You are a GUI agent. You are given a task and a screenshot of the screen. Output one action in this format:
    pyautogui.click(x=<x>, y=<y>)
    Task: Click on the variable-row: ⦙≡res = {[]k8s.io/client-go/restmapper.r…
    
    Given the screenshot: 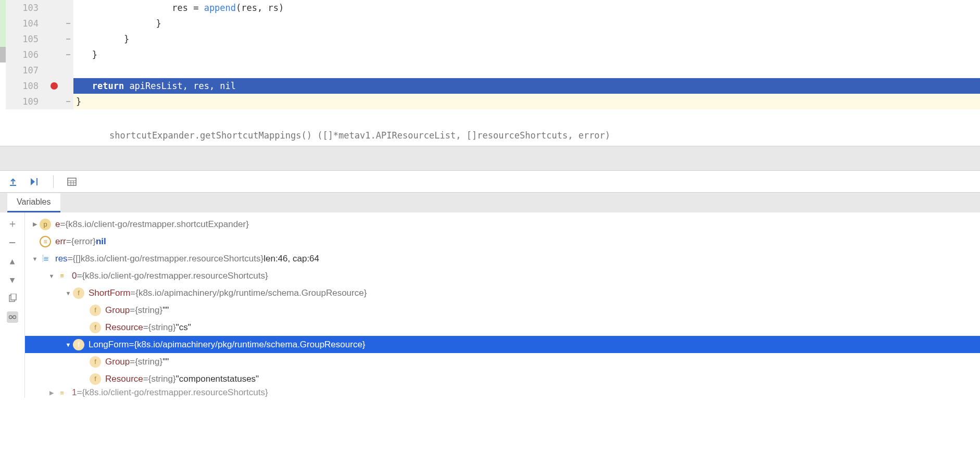 What is the action you would take?
    pyautogui.click(x=502, y=258)
    